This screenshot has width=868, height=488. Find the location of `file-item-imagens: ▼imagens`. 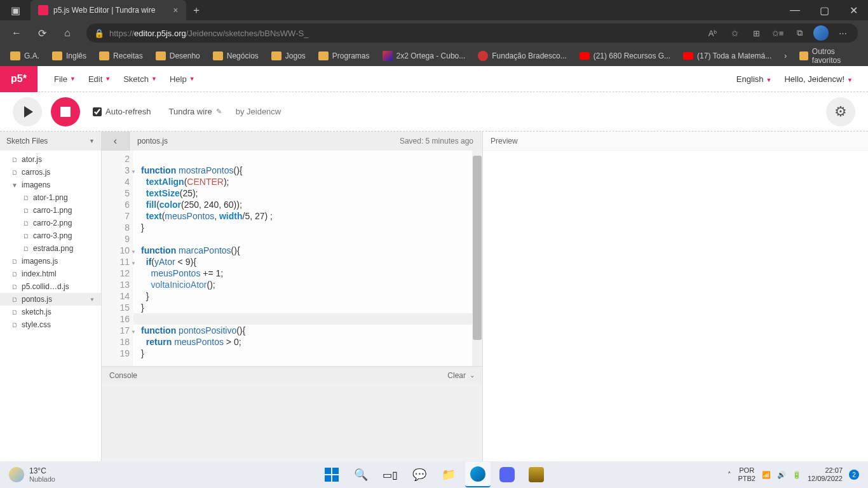

file-item-imagens: ▼imagens is located at coordinates (51, 185).